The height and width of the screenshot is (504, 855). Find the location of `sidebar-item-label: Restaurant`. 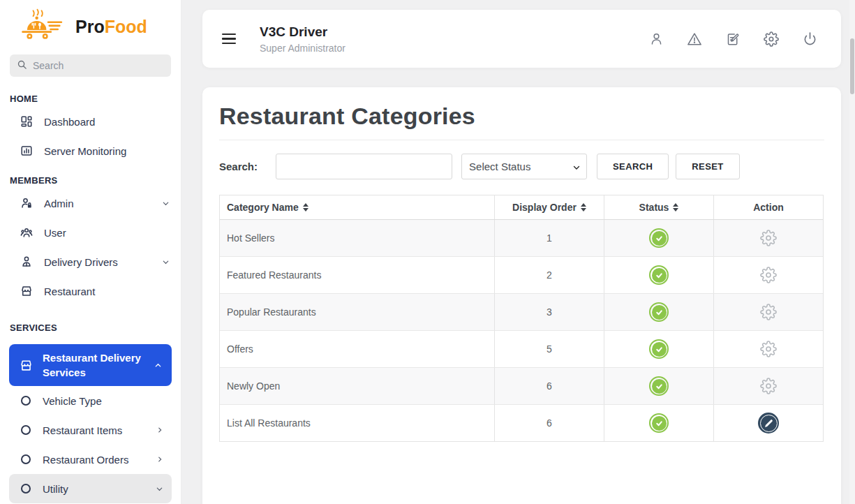

sidebar-item-label: Restaurant is located at coordinates (107, 292).